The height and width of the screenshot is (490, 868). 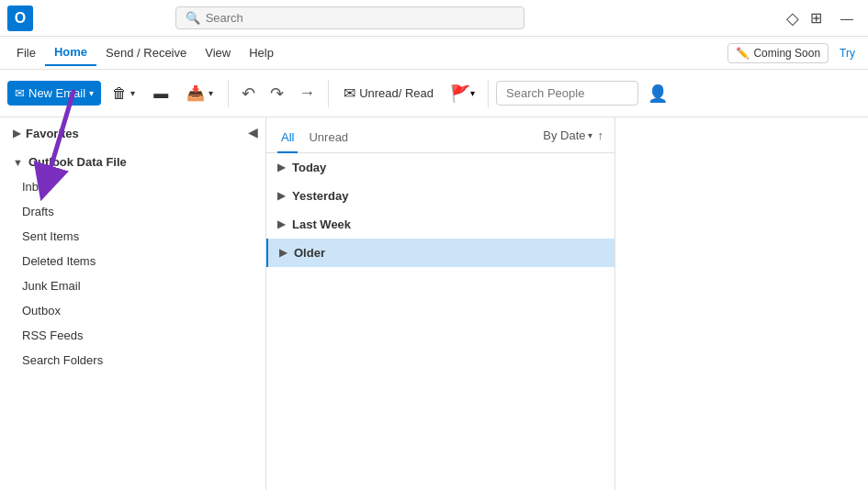 What do you see at coordinates (389, 94) in the screenshot?
I see `unread-read-button: ✉ Unread/ Read` at bounding box center [389, 94].